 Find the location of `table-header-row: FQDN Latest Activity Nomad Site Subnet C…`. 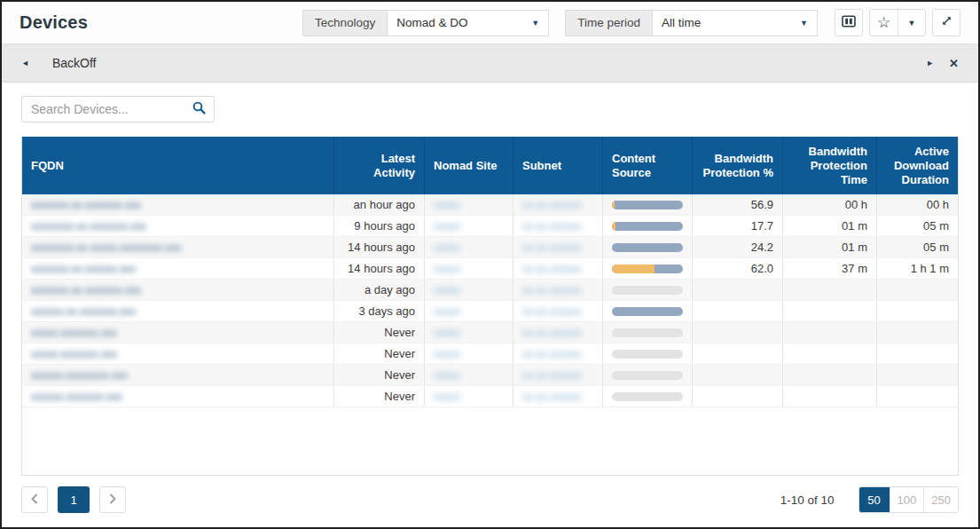

table-header-row: FQDN Latest Activity Nomad Site Subnet C… is located at coordinates (490, 165).